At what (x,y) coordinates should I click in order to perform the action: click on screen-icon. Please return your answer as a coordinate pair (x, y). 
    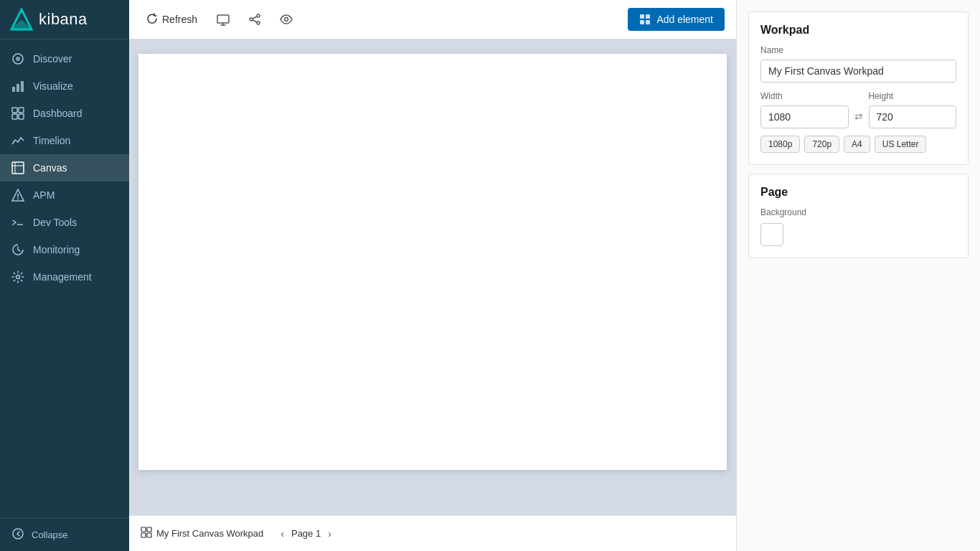
    Looking at the image, I should click on (223, 19).